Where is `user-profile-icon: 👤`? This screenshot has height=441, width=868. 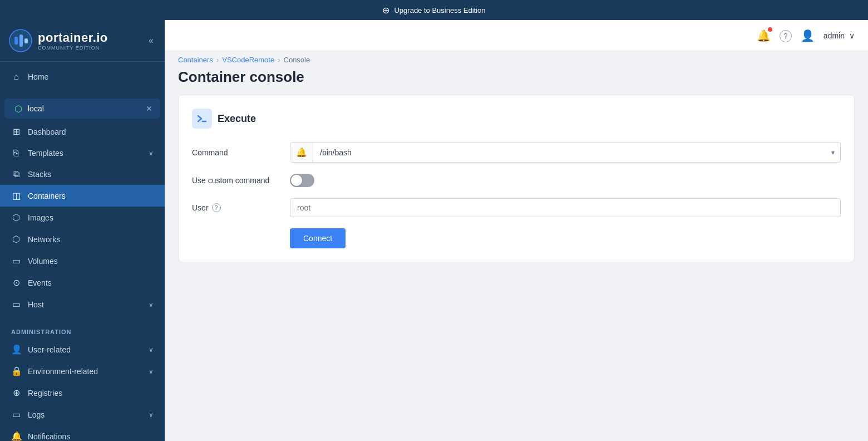 user-profile-icon: 👤 is located at coordinates (808, 36).